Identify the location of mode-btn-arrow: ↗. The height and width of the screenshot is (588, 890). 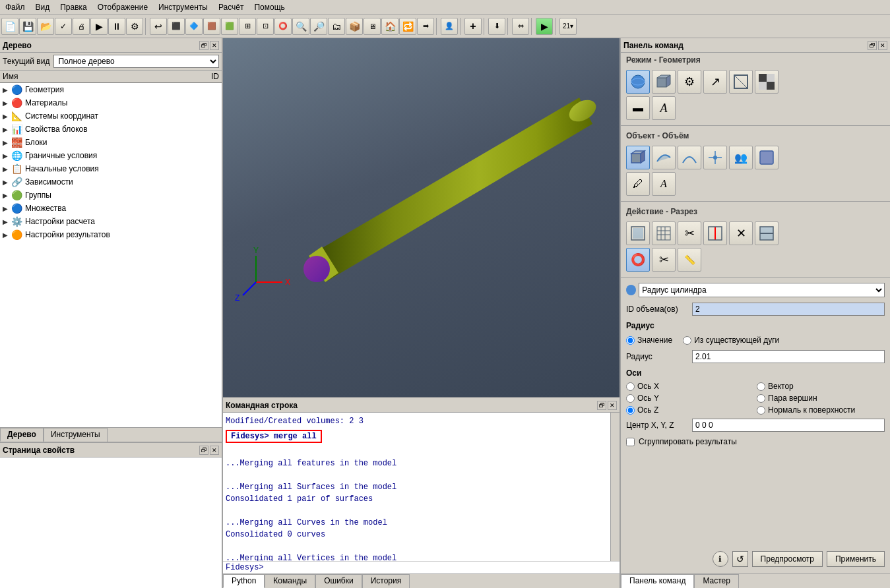
(715, 82).